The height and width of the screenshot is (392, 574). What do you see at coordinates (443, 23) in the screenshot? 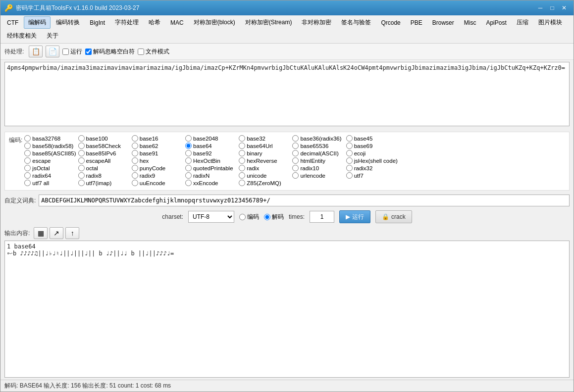
I see `menu-item-browser: Browser` at bounding box center [443, 23].